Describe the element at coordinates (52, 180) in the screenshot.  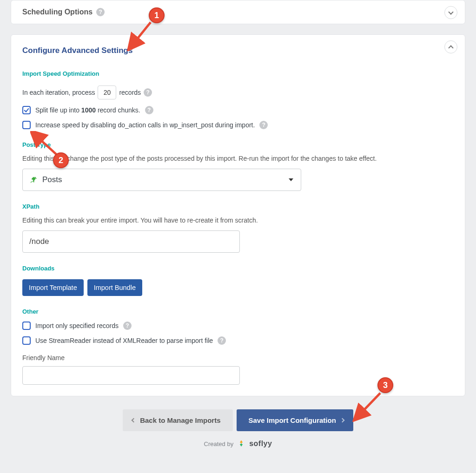
I see `post-type-selected: Posts` at that location.